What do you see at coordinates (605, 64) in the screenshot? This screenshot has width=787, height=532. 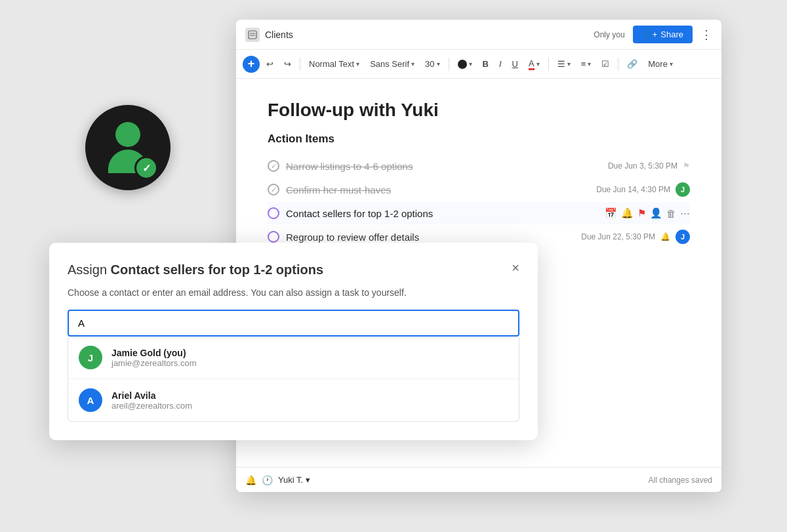 I see `checklist-icon: ☑` at bounding box center [605, 64].